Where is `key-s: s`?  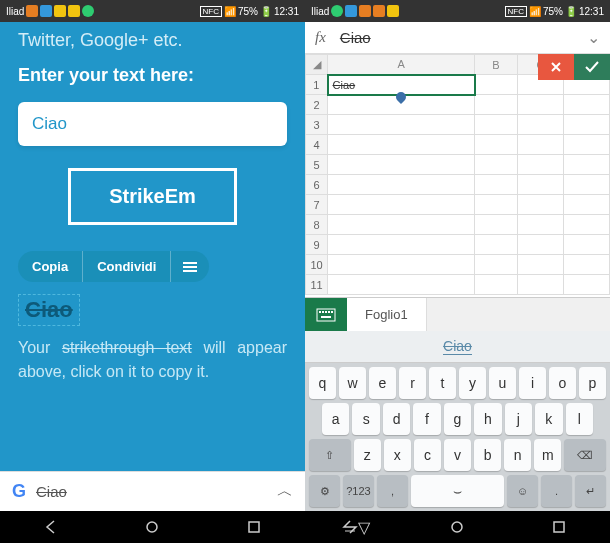 key-s: s is located at coordinates (366, 419).